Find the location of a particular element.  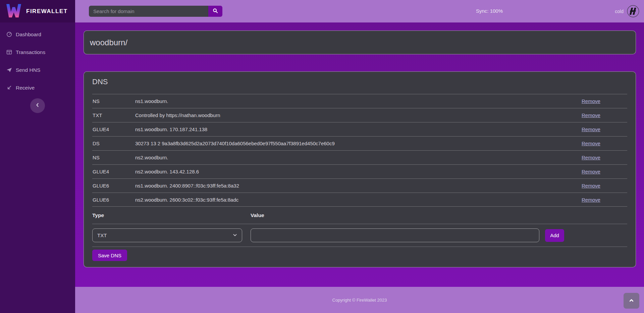

record-value: ns1.woodburn. is located at coordinates (358, 101).